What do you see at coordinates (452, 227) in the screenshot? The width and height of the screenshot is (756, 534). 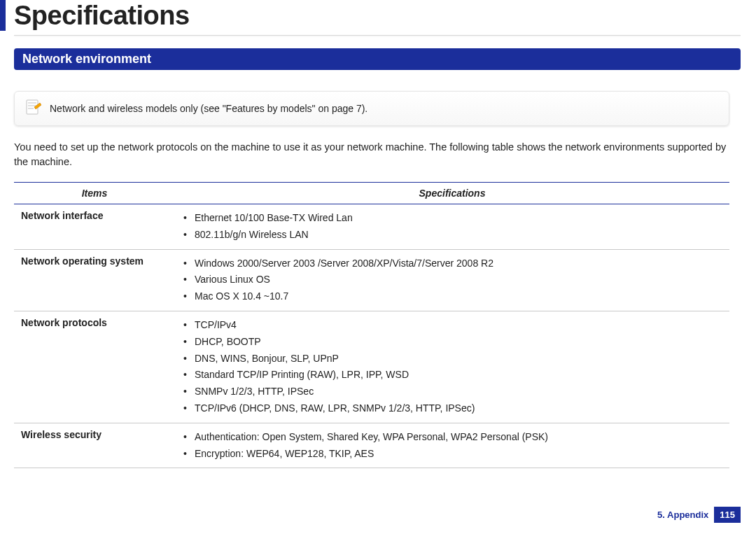 I see `spec-cell: Ethernet 10/100 Base-TX Wired Lan 802.11…` at bounding box center [452, 227].